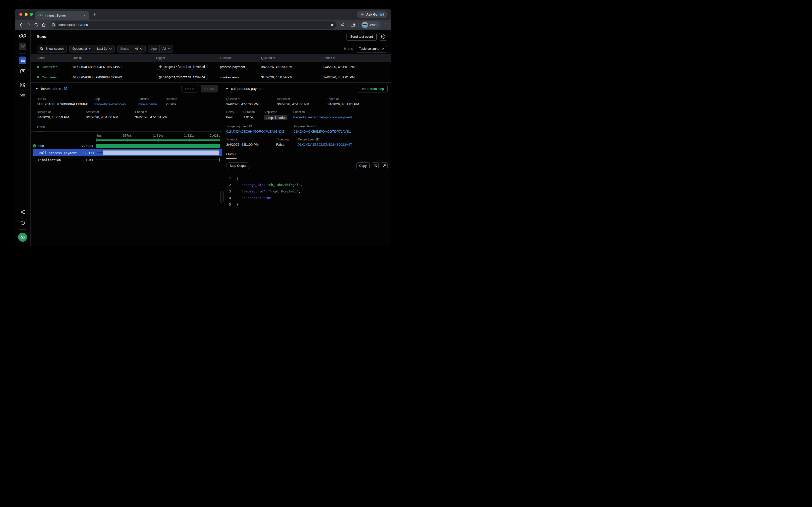  Describe the element at coordinates (362, 37) in the screenshot. I see `send-test-event-button: Send test event` at that location.